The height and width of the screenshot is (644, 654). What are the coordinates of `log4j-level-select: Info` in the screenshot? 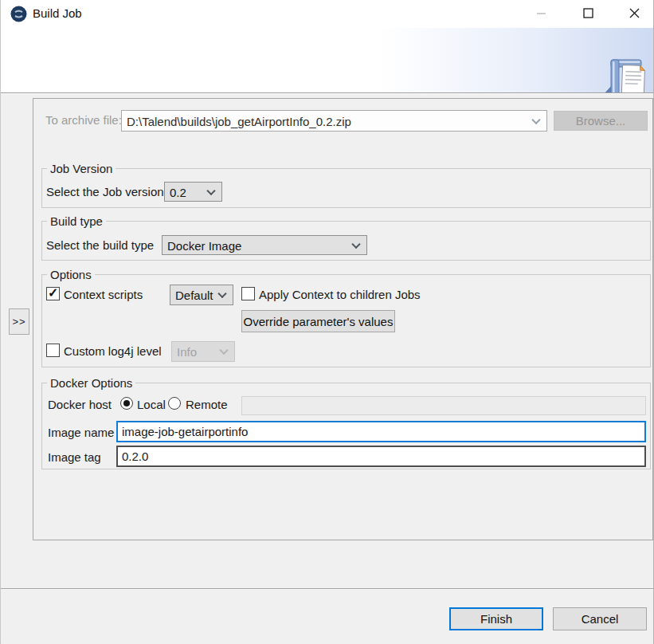 It's located at (203, 351).